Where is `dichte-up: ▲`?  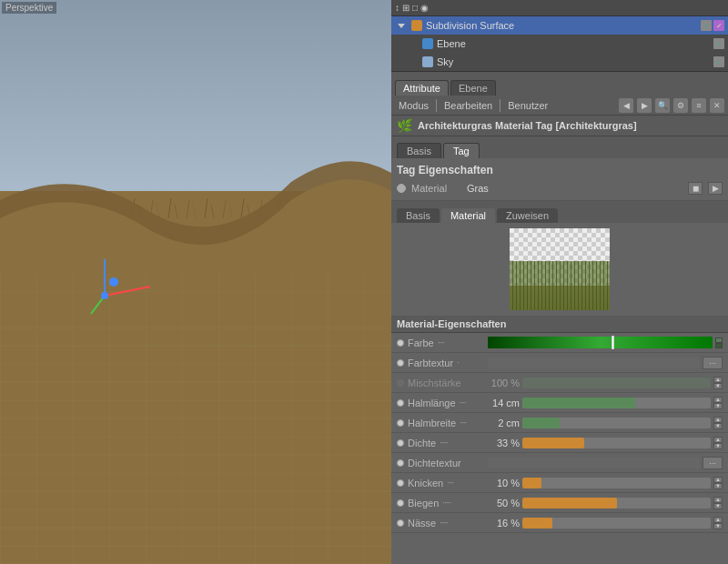
dichte-up: ▲ is located at coordinates (718, 440).